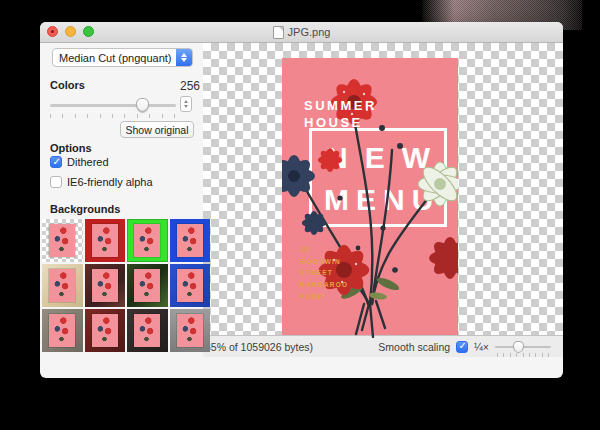 The height and width of the screenshot is (430, 600). What do you see at coordinates (148, 240) in the screenshot?
I see `background-thumb-green` at bounding box center [148, 240].